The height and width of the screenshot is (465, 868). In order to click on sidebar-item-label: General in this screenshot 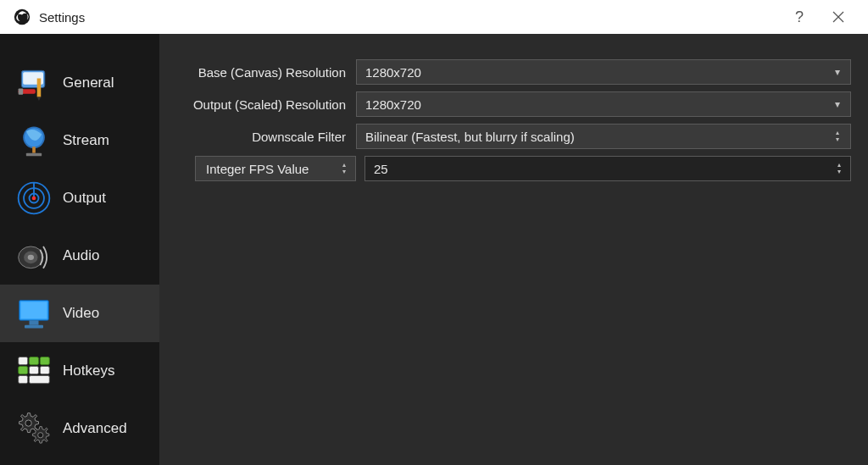, I will do `click(88, 83)`.